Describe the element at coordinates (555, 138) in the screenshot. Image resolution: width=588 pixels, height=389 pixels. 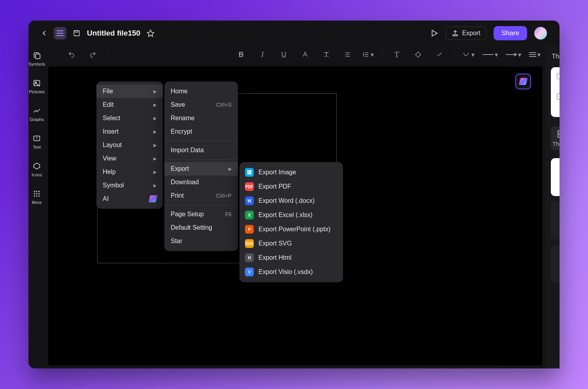
I see `tab-theme: Theme` at that location.